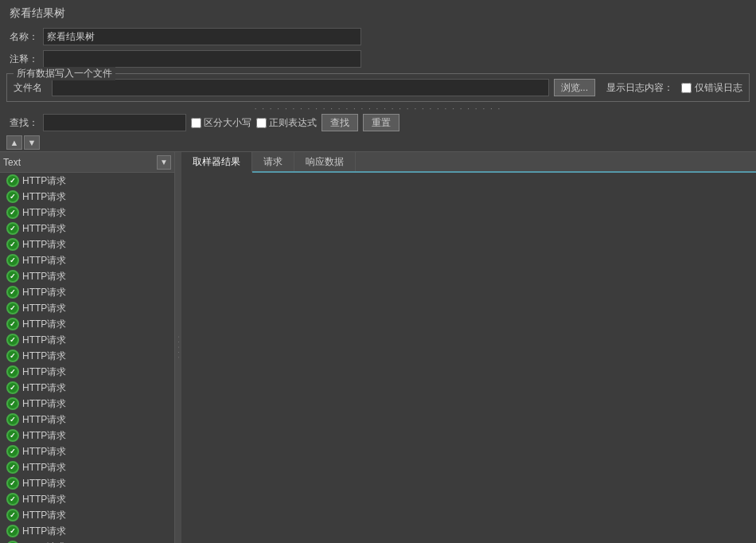 The height and width of the screenshot is (543, 756). What do you see at coordinates (14, 143) in the screenshot?
I see `nav-up-button: ▲` at bounding box center [14, 143].